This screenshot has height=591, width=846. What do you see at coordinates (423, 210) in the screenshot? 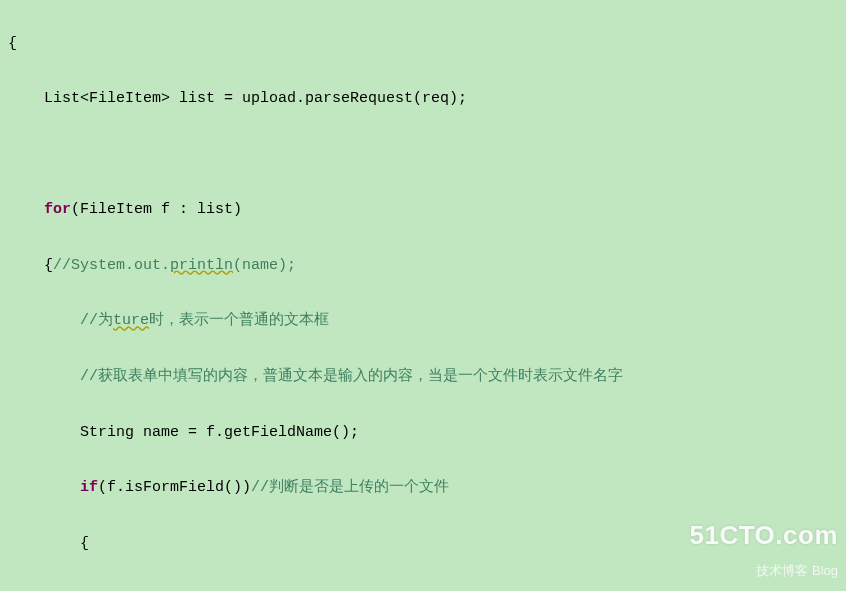
I see `code-line: for(FileItem f : list)` at bounding box center [423, 210].